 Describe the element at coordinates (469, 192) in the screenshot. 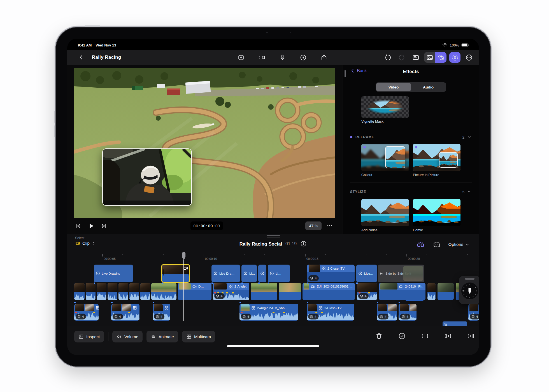

I see `chevron-down-icon` at that location.